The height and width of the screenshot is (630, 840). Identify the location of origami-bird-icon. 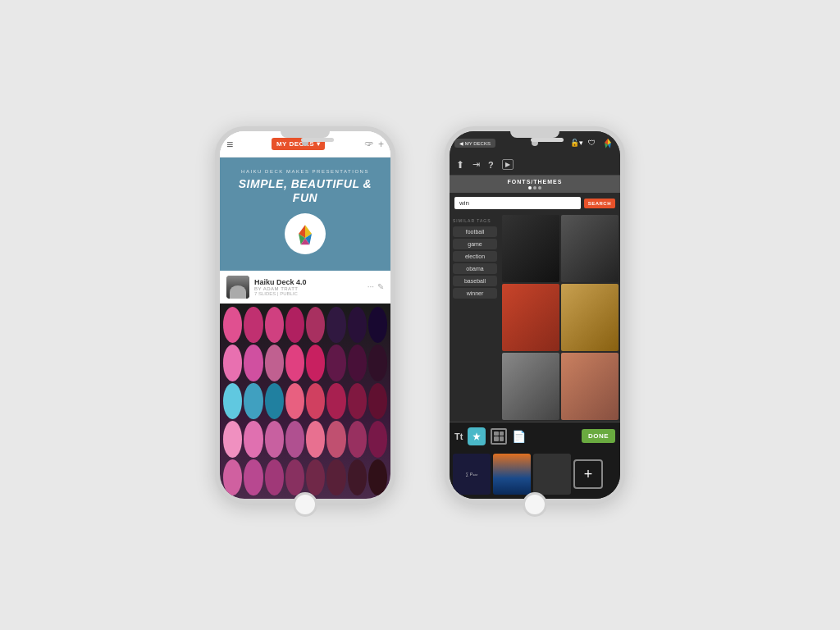
(305, 234).